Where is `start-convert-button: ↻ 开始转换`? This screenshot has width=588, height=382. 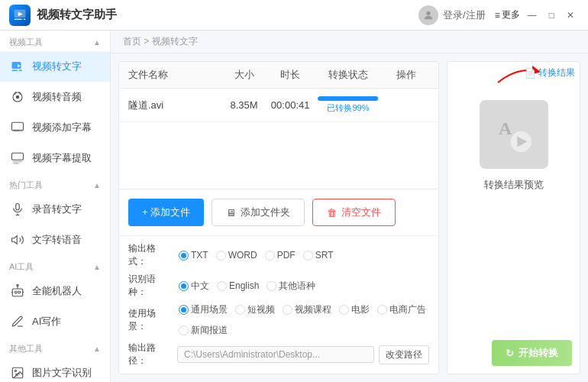 start-convert-button: ↻ 开始转换 is located at coordinates (531, 353).